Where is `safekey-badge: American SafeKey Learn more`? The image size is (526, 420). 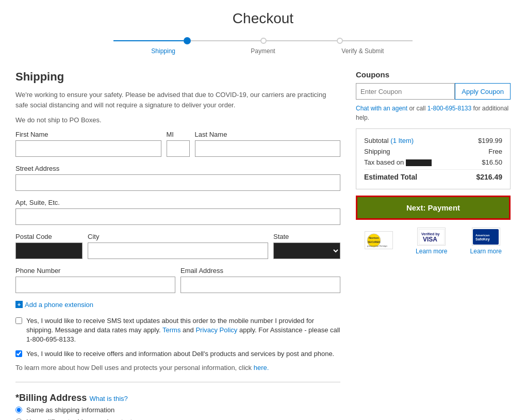 safekey-badge: American SafeKey Learn more is located at coordinates (486, 241).